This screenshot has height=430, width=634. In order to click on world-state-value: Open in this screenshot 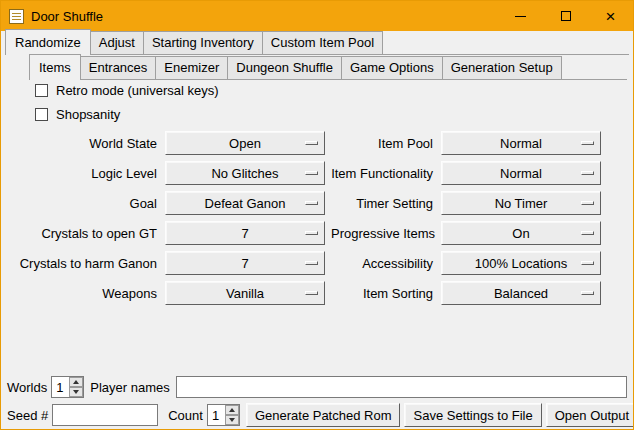, I will do `click(245, 144)`.